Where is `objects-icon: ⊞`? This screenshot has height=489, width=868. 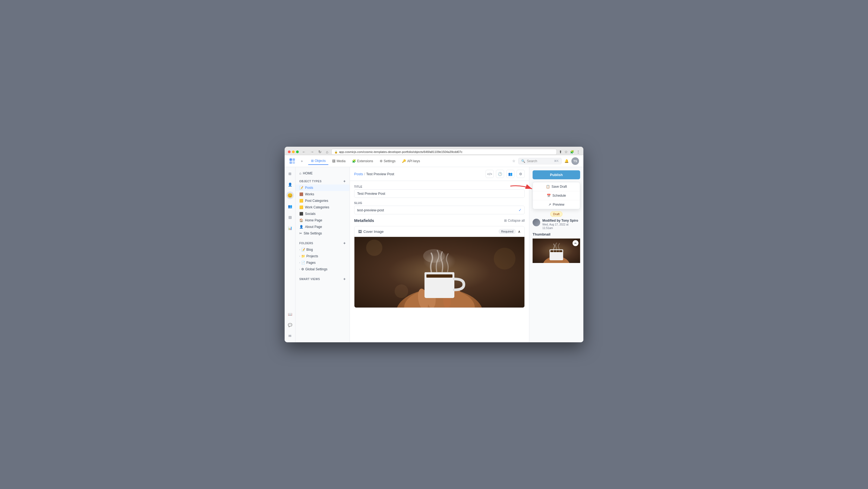 objects-icon: ⊞ is located at coordinates (312, 161).